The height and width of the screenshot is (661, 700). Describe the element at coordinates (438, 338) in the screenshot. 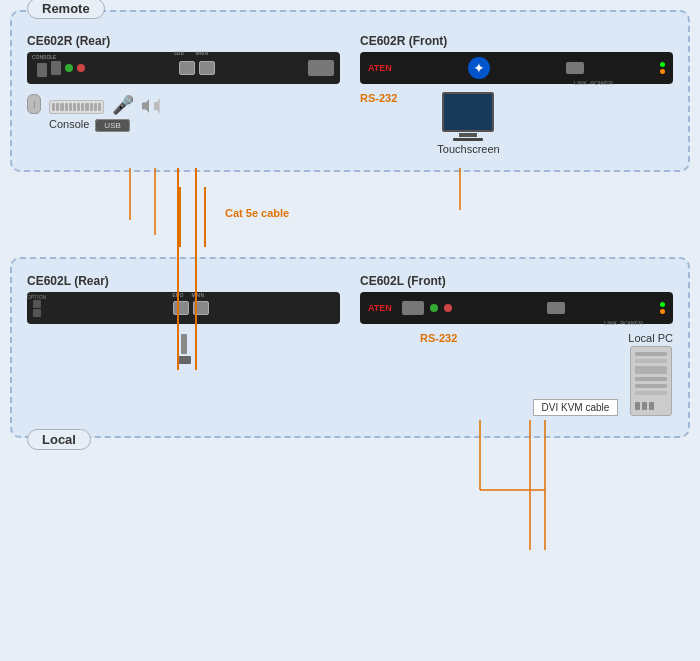

I see `rs232-label-local: RS-232` at that location.